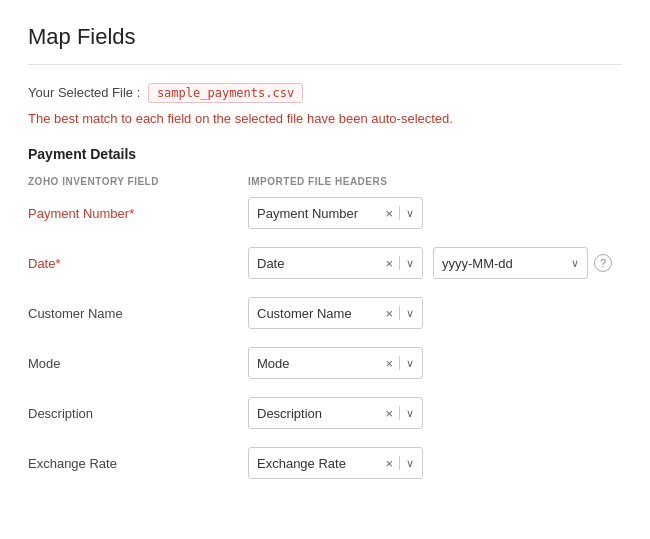 The height and width of the screenshot is (539, 650). What do you see at coordinates (336, 363) in the screenshot?
I see `dropdown-wrap-3: Mode×∨` at bounding box center [336, 363].